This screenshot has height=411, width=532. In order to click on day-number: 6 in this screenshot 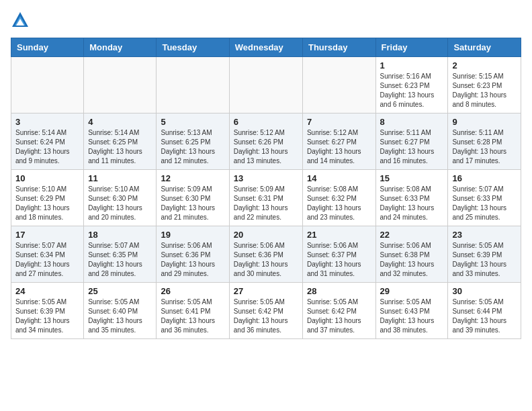, I will do `click(266, 122)`.